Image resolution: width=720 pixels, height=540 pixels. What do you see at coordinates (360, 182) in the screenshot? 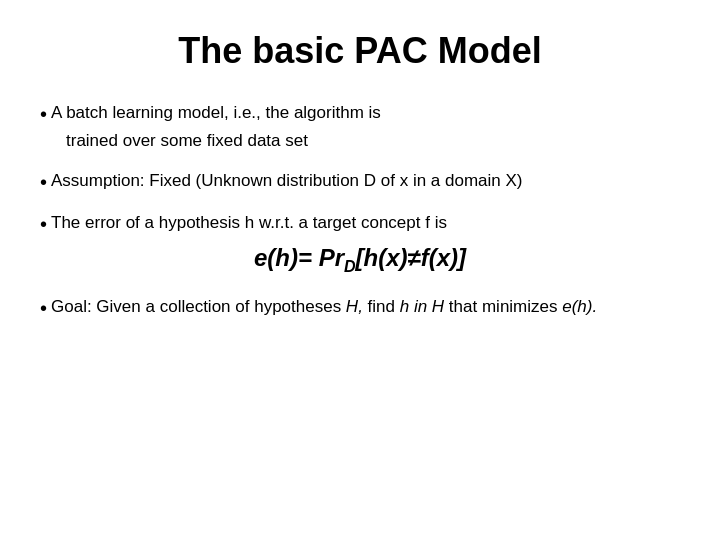
I see `bullet-item-2: • Assumption: Fixed (Unknown distributio…` at bounding box center [360, 182].